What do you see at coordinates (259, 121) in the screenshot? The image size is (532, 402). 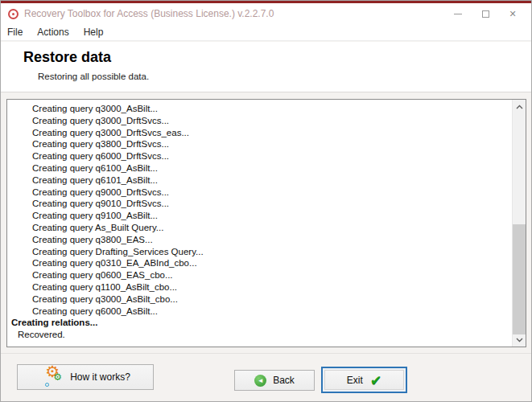 I see `log-line: Creating query q3000_DrftSvcs...` at bounding box center [259, 121].